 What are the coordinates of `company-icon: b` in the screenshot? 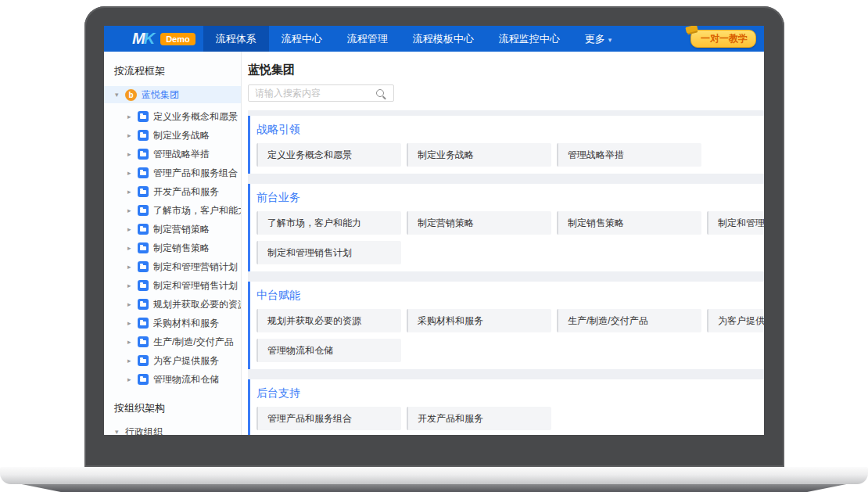 It's located at (131, 95).